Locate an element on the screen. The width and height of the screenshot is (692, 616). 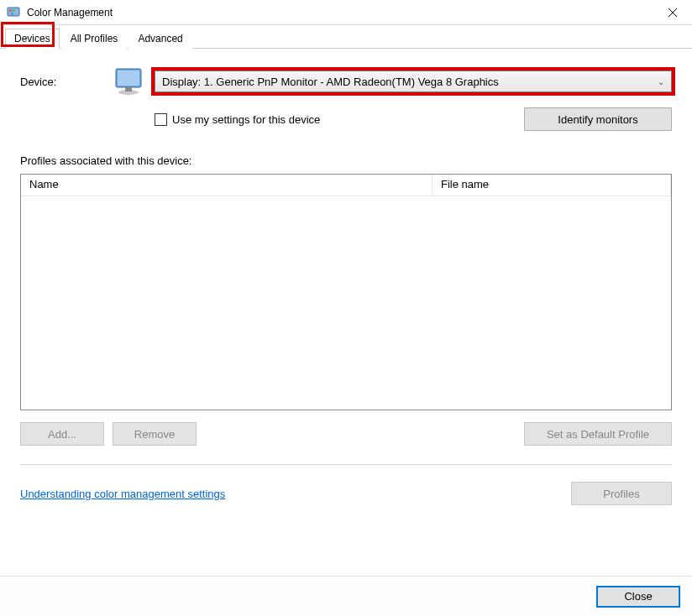
profile-buttons-row: Add... Remove Set as Default Profile is located at coordinates (346, 434).